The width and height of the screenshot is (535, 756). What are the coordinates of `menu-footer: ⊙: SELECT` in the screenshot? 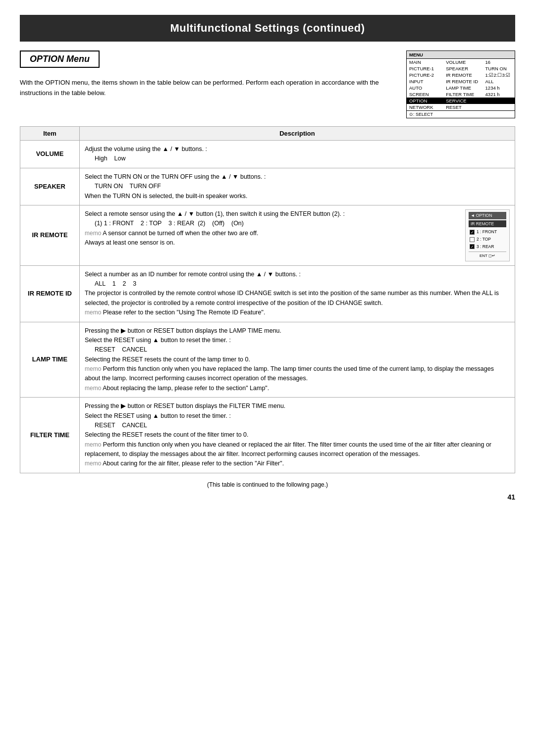 It's located at (461, 114).